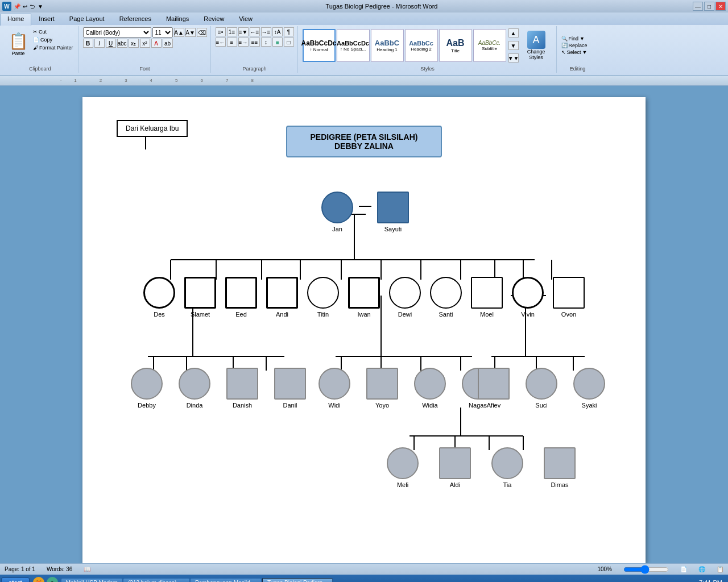  What do you see at coordinates (145, 43) in the screenshot?
I see `superscript-button: x²` at bounding box center [145, 43].